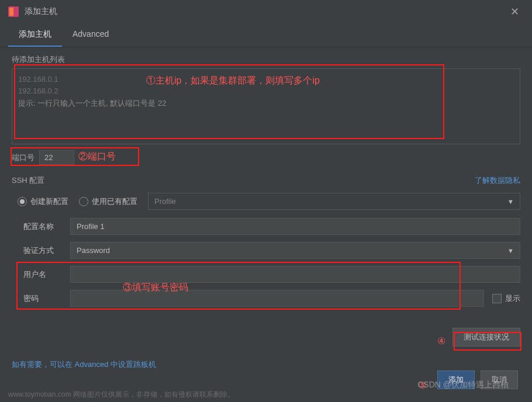 The image size is (532, 402). Describe the element at coordinates (513, 299) in the screenshot. I see `show-label: 显示` at that location.